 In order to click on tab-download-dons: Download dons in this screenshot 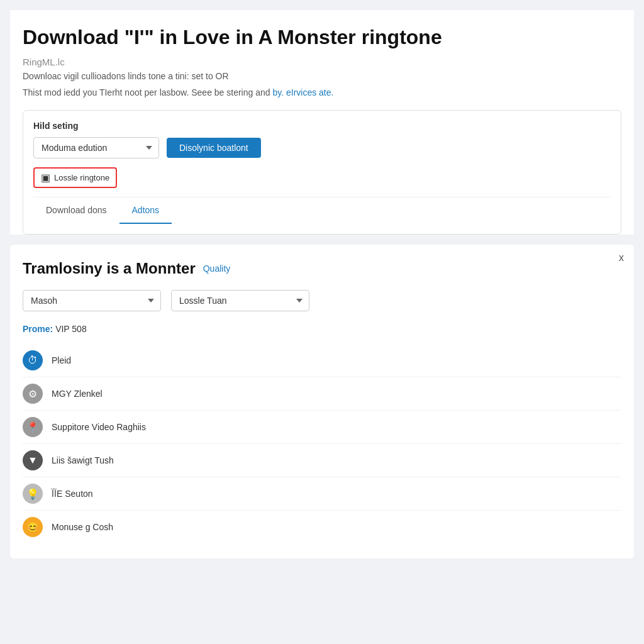, I will do `click(77, 211)`.